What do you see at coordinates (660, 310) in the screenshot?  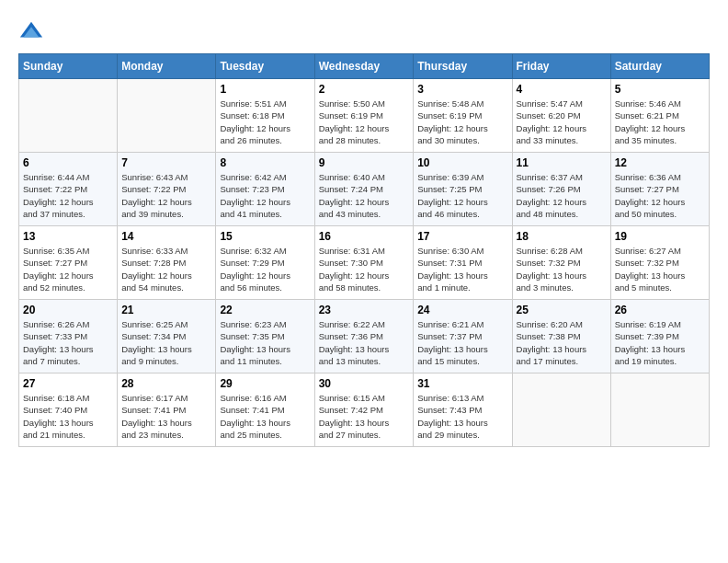 I see `day-number: 26` at bounding box center [660, 310].